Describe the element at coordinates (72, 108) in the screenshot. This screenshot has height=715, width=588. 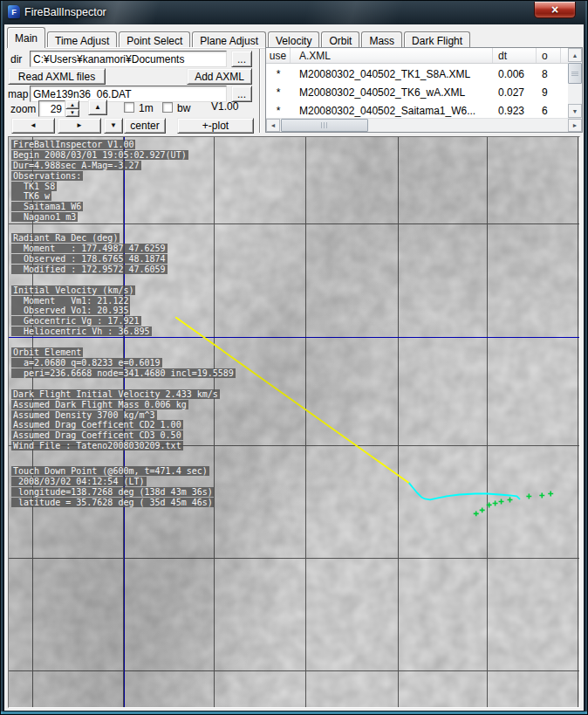
I see `zoom-spinner: ▲ ▼` at that location.